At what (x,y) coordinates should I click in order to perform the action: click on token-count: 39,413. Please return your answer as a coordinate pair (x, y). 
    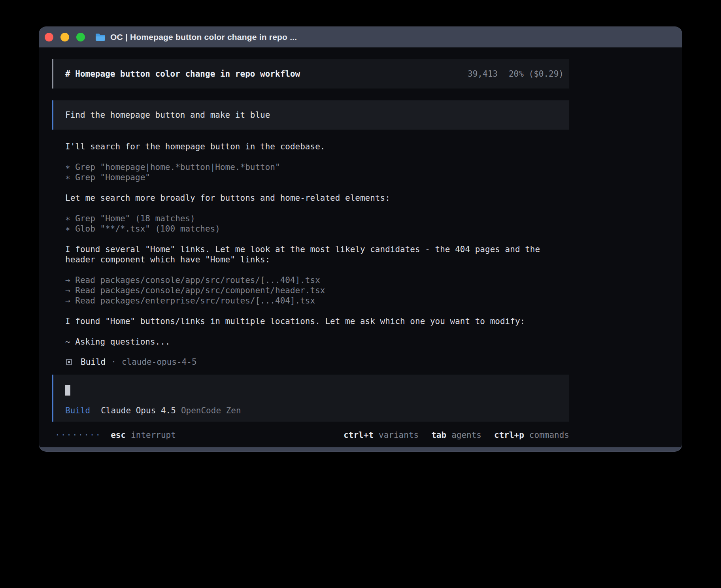
    Looking at the image, I should click on (483, 74).